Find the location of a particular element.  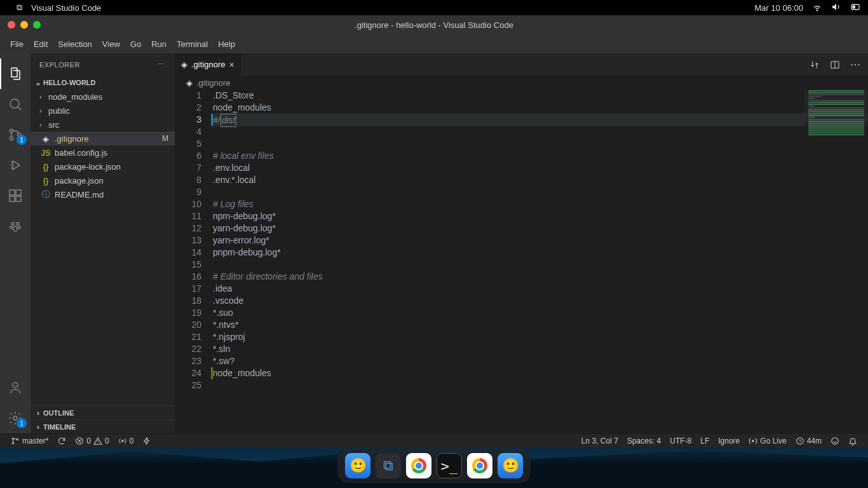

file-README.md: ⓘREADME.md is located at coordinates (103, 194).